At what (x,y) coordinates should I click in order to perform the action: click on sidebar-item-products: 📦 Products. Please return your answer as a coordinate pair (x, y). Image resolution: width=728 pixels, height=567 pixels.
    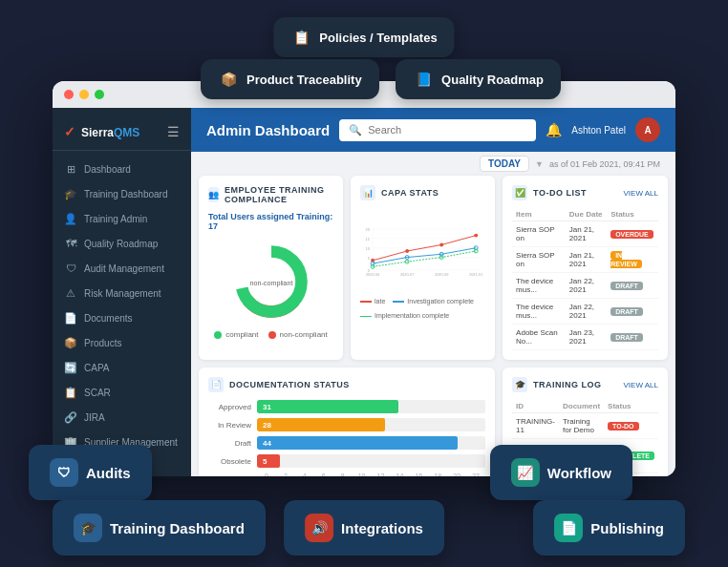
    Looking at the image, I should click on (122, 343).